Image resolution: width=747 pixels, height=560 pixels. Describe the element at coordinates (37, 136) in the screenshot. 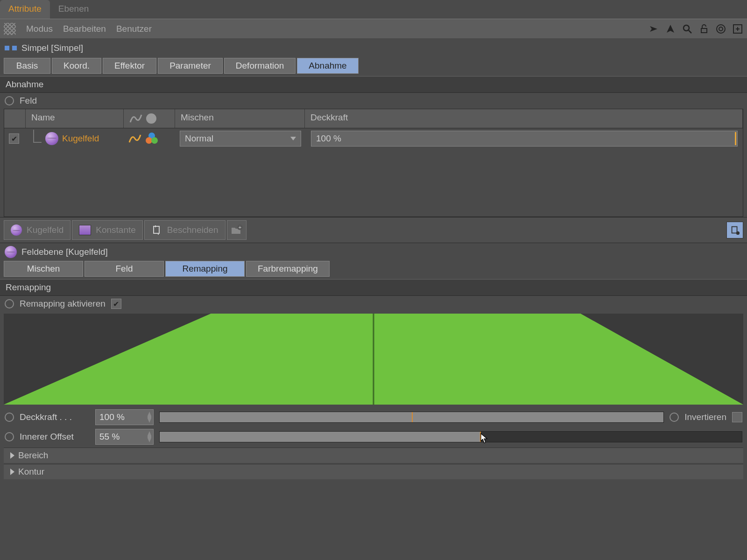

I see `tree-elbow-icon` at that location.